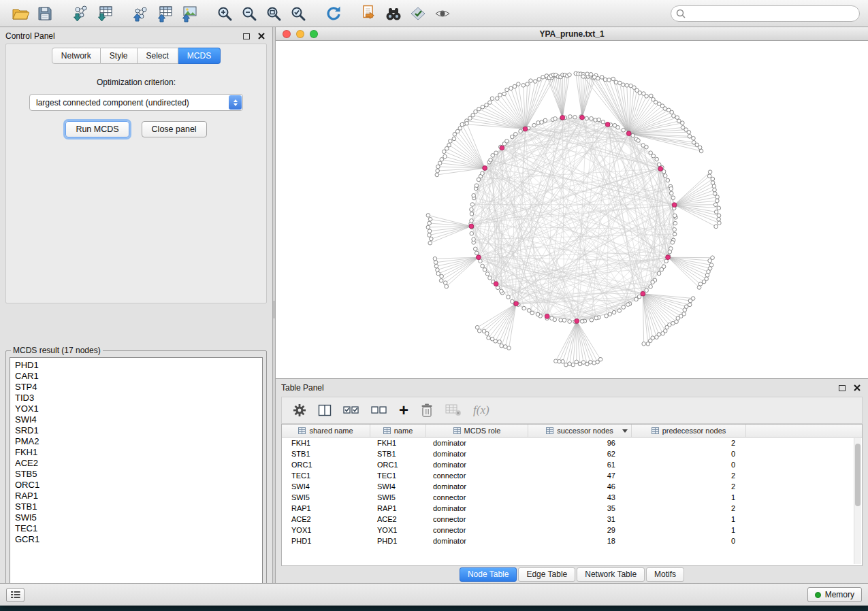 This screenshot has height=611, width=868. I want to click on export-table-button, so click(165, 14).